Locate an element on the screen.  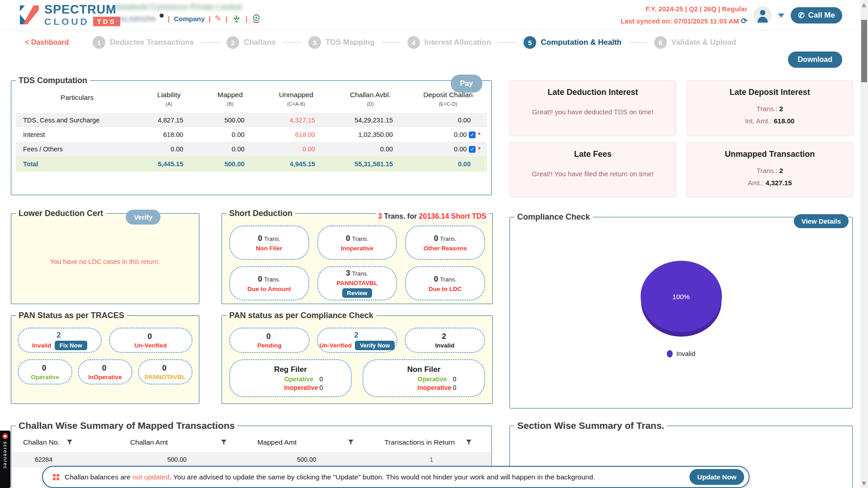
call-me-button: ✆ Call Me is located at coordinates (816, 15).